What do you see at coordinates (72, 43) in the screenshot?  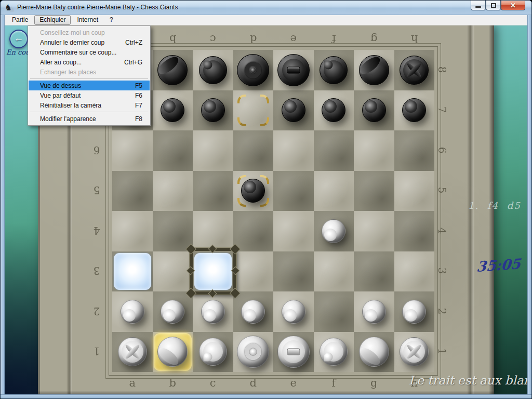 I see `menu-item-label: Annuler le dernier coup` at bounding box center [72, 43].